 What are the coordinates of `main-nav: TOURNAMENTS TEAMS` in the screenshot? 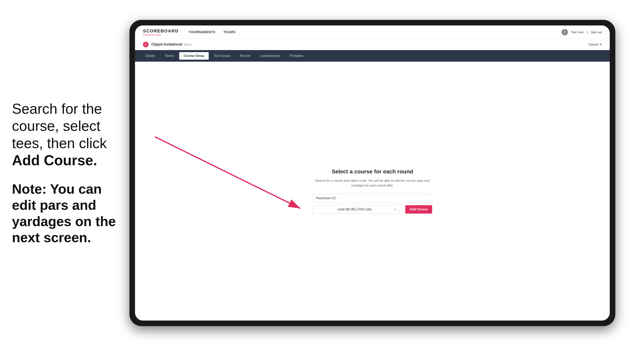 It's located at (375, 32).